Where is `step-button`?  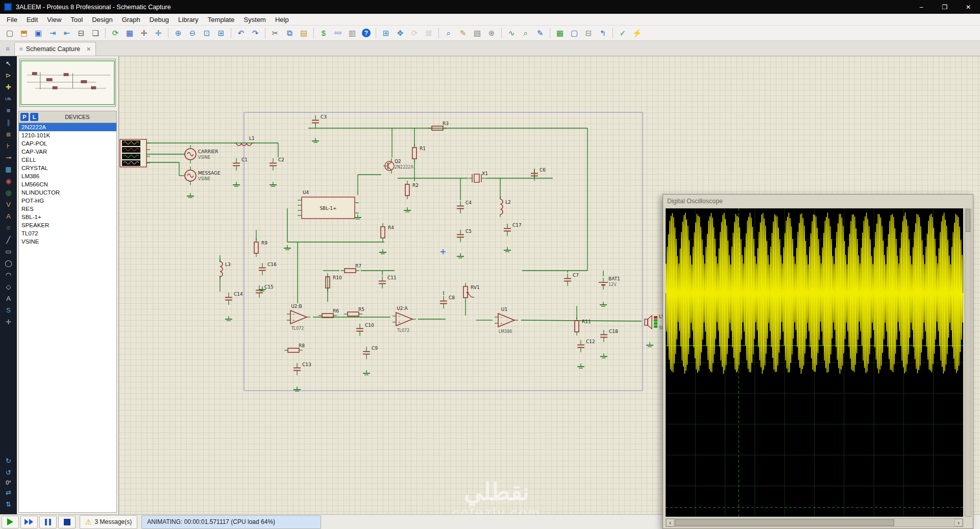
step-button is located at coordinates (29, 522).